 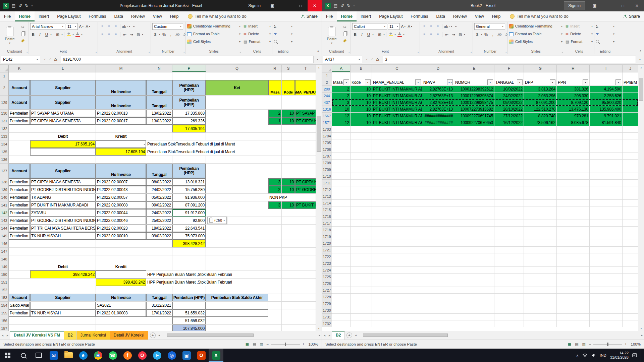 I want to click on row-header-149: 149, so click(x=4, y=267).